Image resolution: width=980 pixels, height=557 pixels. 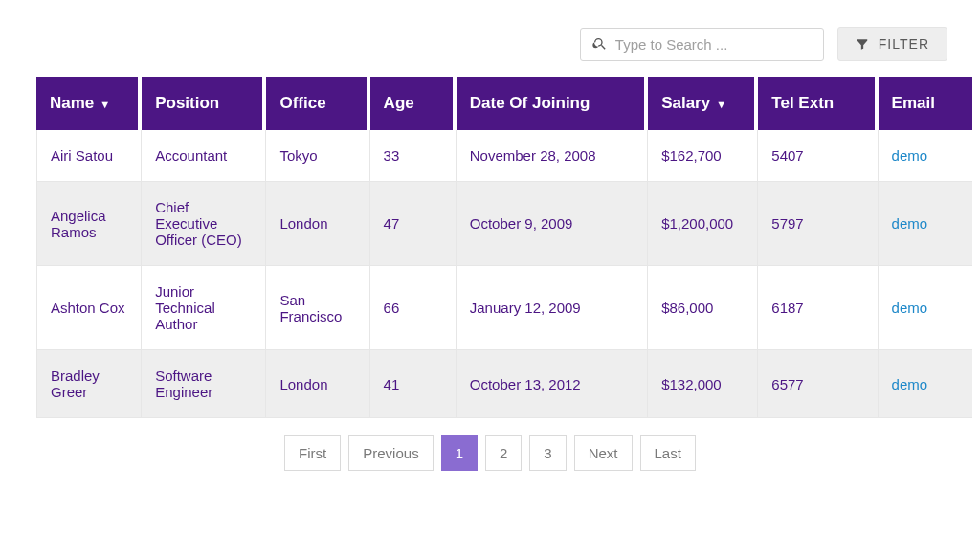 I want to click on table-row: Airi Satou Accountant Tokyo 33 November …, so click(x=504, y=156).